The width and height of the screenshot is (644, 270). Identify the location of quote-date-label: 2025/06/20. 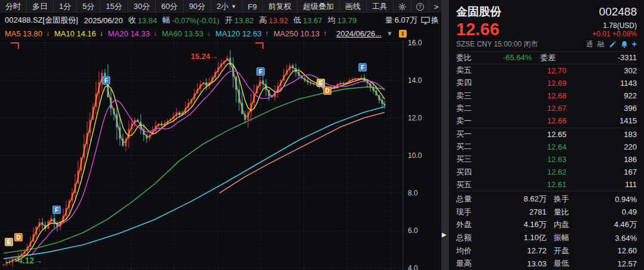
(104, 20).